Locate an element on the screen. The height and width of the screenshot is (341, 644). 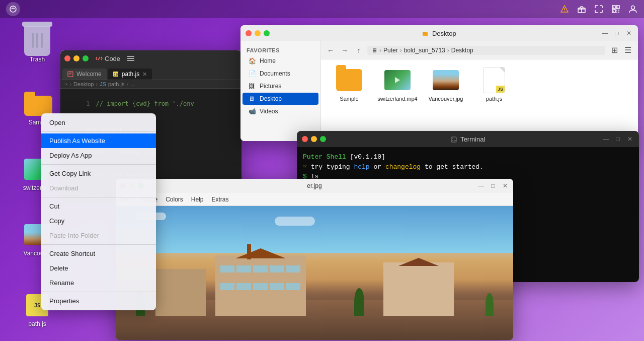
switzerland-file-label: switzerland.mp4 is located at coordinates (397, 99).